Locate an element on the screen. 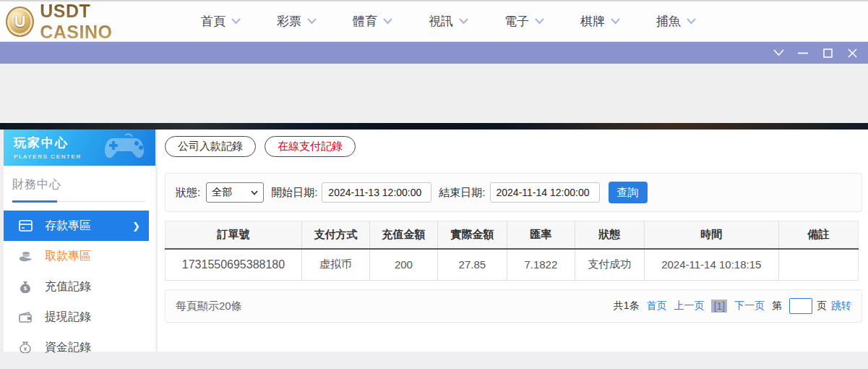 The image size is (868, 369). deposit-card-icon is located at coordinates (25, 226).